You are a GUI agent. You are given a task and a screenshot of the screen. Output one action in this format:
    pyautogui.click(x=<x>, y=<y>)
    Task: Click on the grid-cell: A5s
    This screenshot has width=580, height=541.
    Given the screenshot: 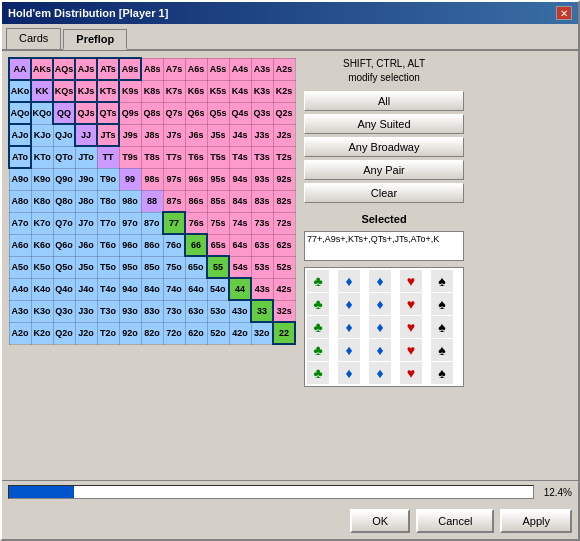 What is the action you would take?
    pyautogui.click(x=218, y=69)
    